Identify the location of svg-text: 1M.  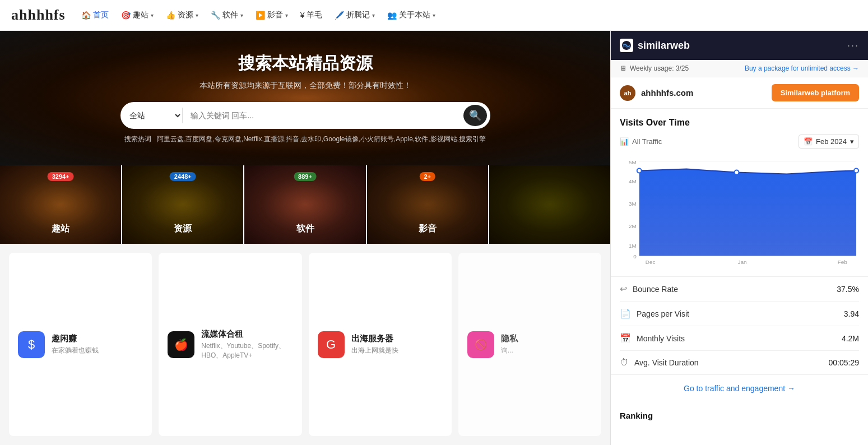
(633, 245).